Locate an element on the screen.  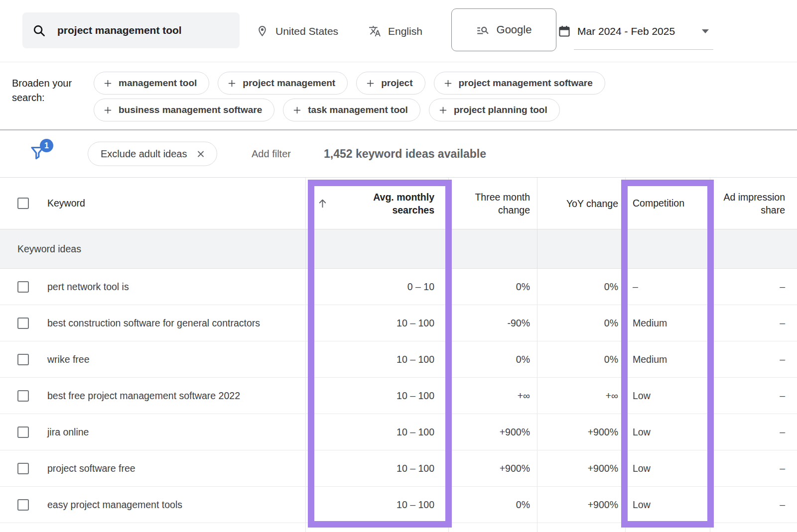
table-row: best free project management software 20… is located at coordinates (398, 396).